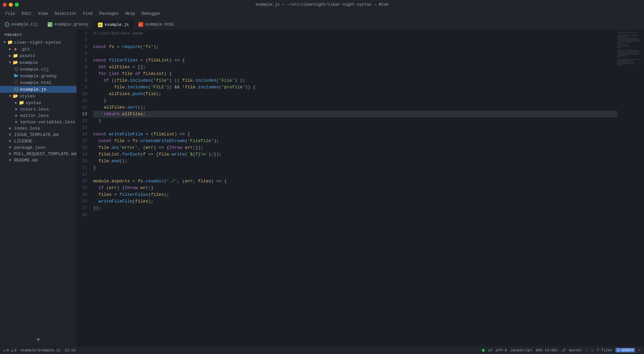  What do you see at coordinates (82, 94) in the screenshot?
I see `line-number: 10` at bounding box center [82, 94].